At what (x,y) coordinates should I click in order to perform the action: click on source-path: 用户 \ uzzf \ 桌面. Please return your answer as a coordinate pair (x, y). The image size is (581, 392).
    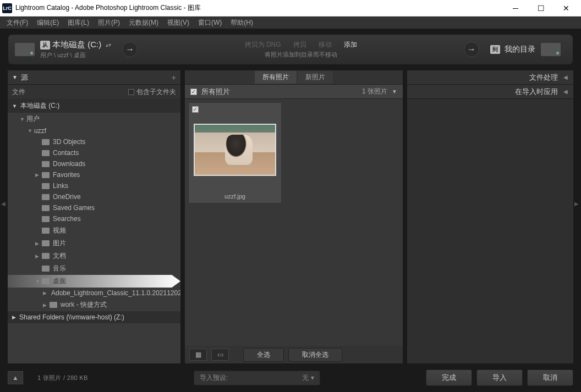
    Looking at the image, I should click on (76, 55).